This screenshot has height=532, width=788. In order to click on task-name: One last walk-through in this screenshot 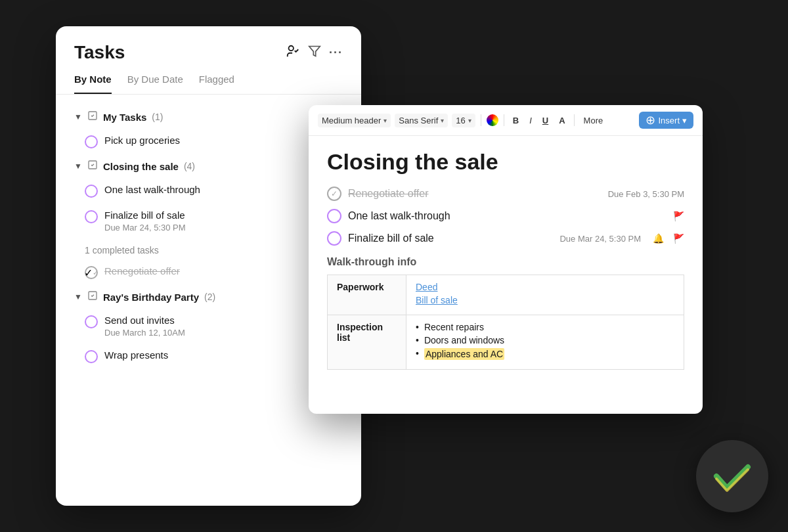, I will do `click(152, 189)`.